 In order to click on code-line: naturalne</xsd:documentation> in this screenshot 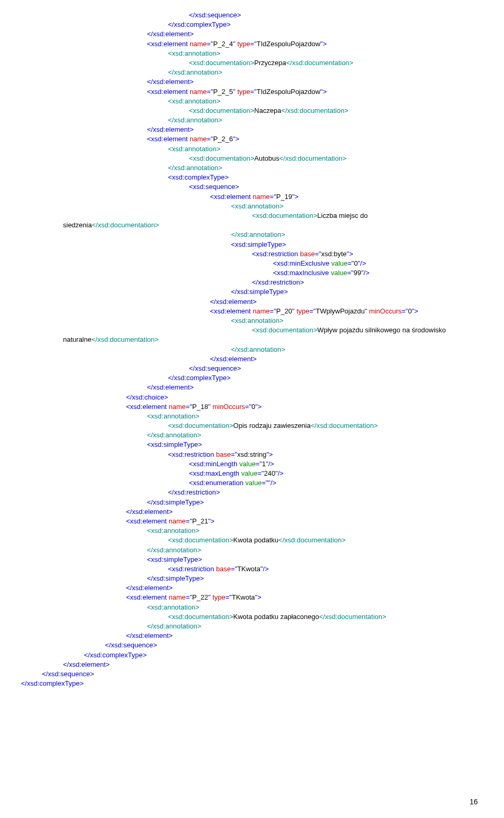, I will do `click(252, 340)`.